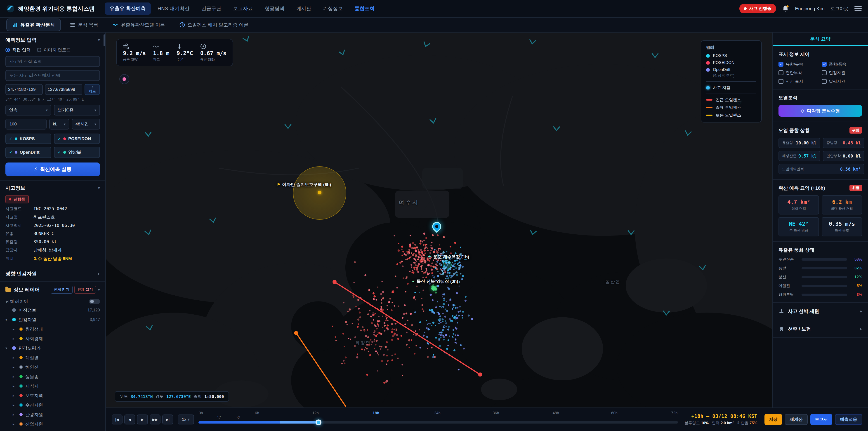  What do you see at coordinates (822, 420) in the screenshot?
I see `report-button: 보고서` at bounding box center [822, 420].